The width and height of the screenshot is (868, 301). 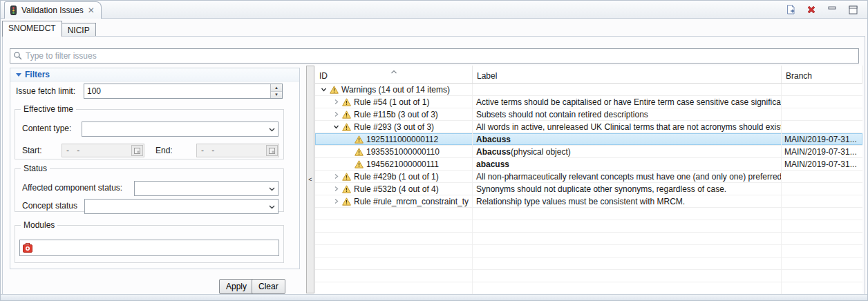 I want to click on spinner-down-icon: ▼, so click(x=276, y=95).